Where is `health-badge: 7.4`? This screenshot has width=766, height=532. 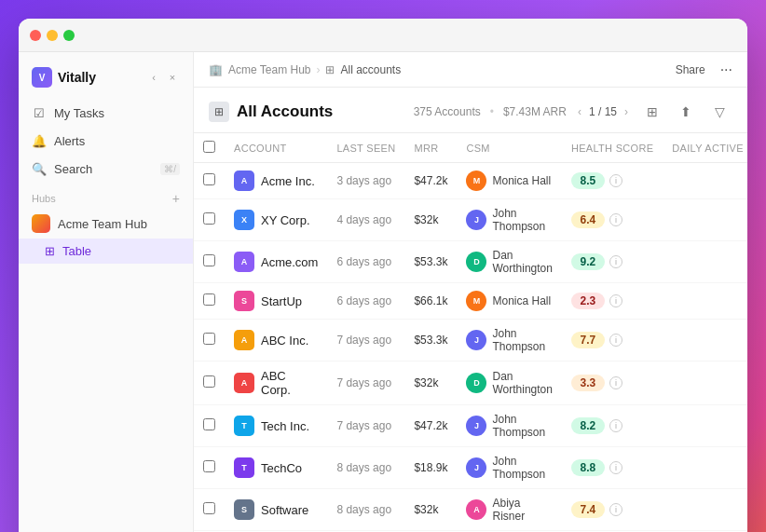 health-badge: 7.4 is located at coordinates (588, 510).